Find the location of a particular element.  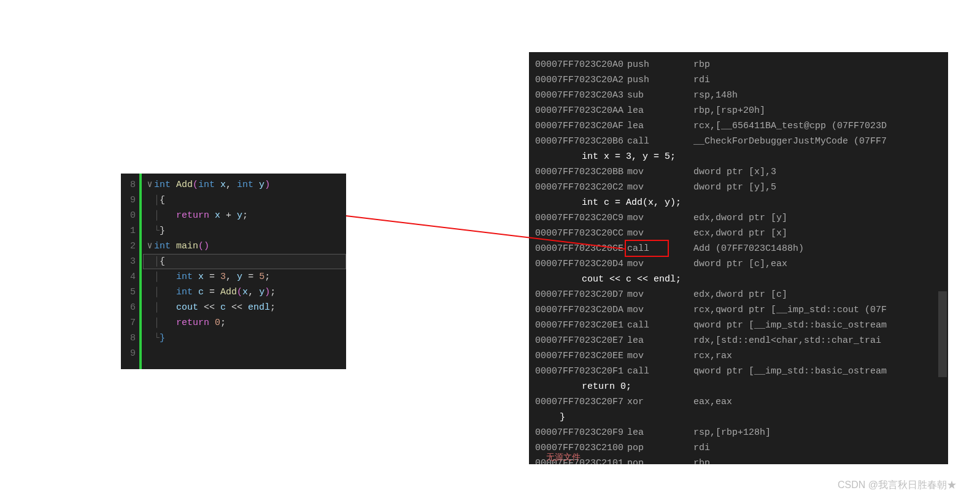

instruction-address: 00007FF7023C20EE is located at coordinates (581, 356).